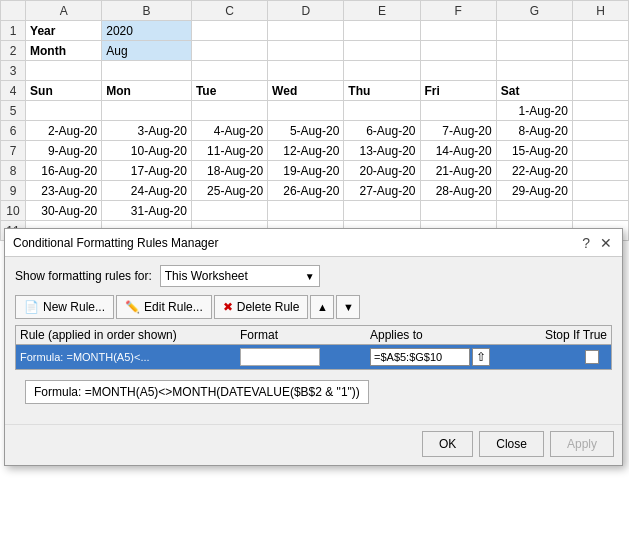 This screenshot has width=629, height=539. What do you see at coordinates (314, 307) in the screenshot?
I see `toolbar-row: 📄 New Rule... ✏️ Edit Rule... ✖ Delete R…` at bounding box center [314, 307].